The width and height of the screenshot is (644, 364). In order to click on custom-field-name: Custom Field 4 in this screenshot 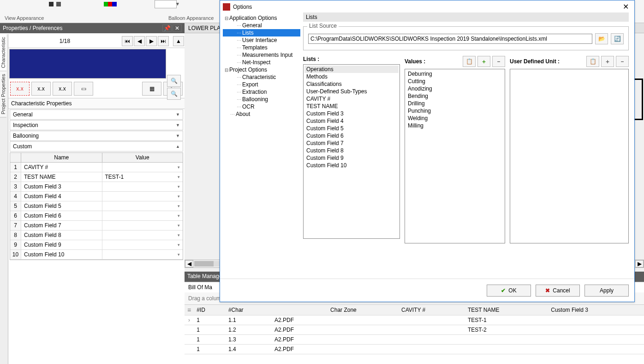, I will do `click(62, 196)`.